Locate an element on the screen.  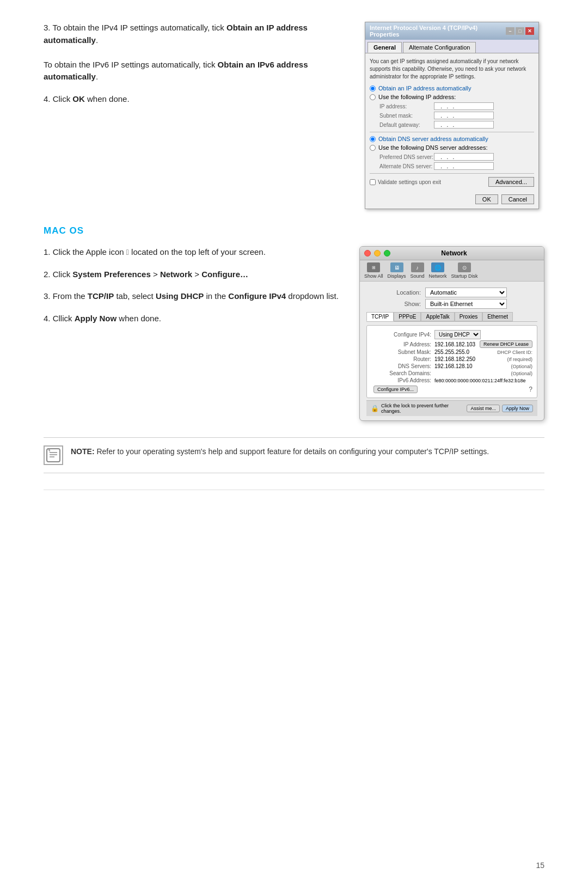
mac-configure-select: Using DHCP is located at coordinates (457, 334).